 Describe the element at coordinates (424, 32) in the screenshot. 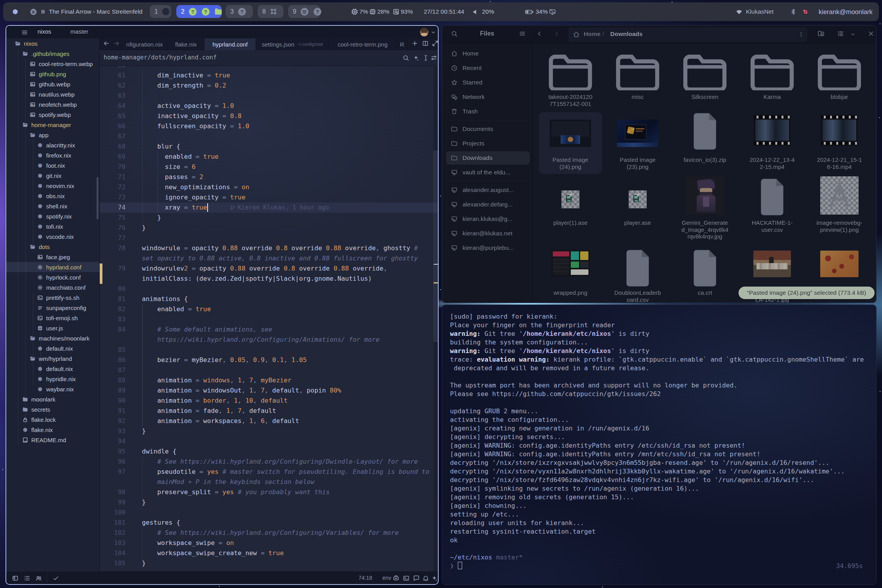

I see `avatar` at that location.